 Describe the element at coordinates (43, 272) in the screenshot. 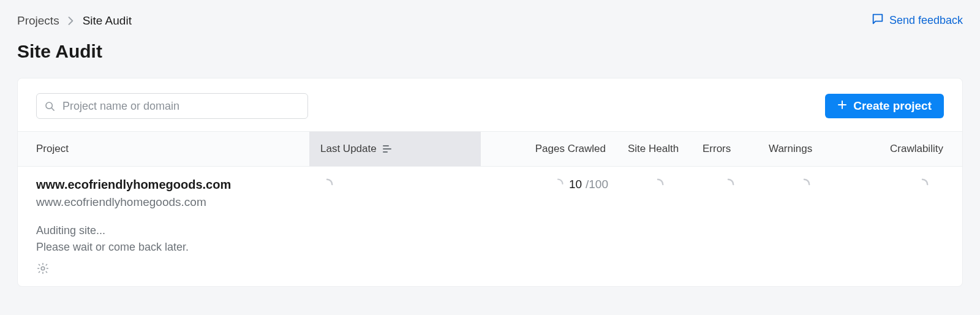

I see `gear-icon` at that location.